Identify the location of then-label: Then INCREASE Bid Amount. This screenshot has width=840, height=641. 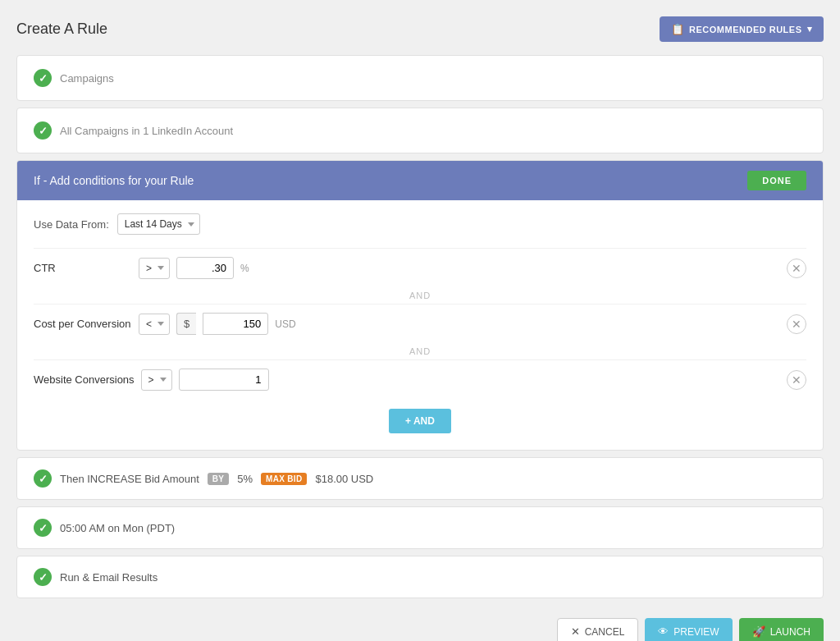
(130, 479).